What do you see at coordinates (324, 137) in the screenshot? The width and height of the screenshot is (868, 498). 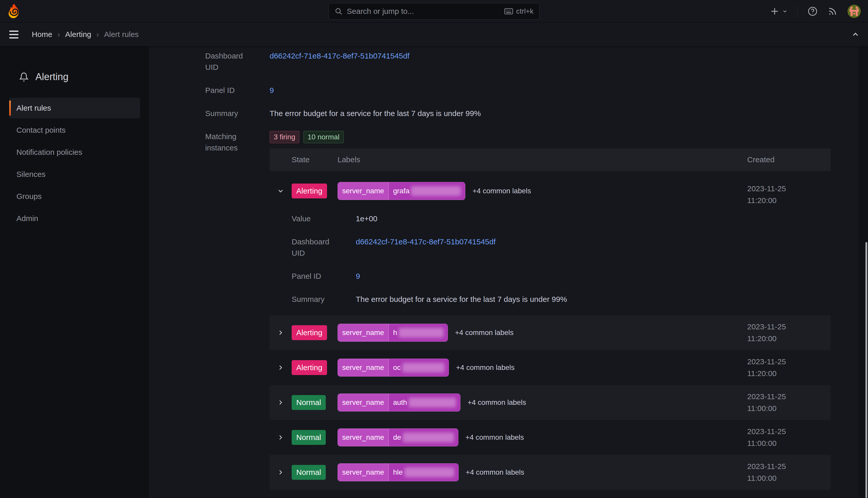 I see `chip-10-normal: 10 normal` at bounding box center [324, 137].